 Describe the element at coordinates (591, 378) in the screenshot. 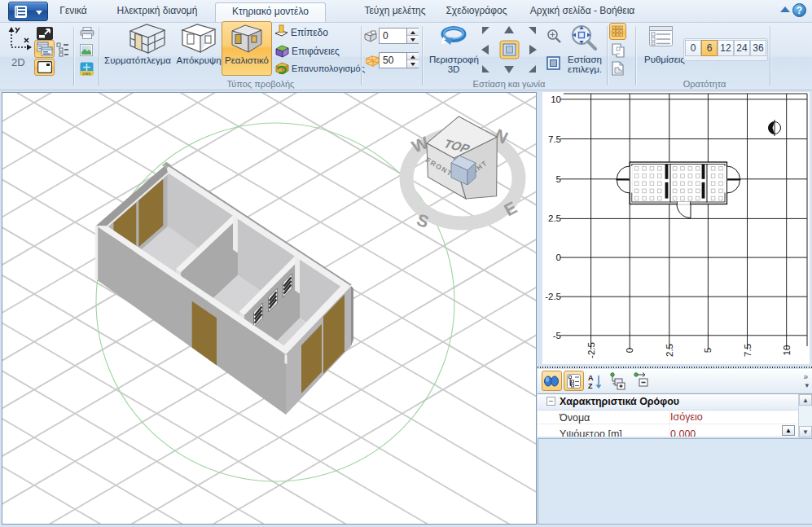

I see `svg-text: A` at that location.